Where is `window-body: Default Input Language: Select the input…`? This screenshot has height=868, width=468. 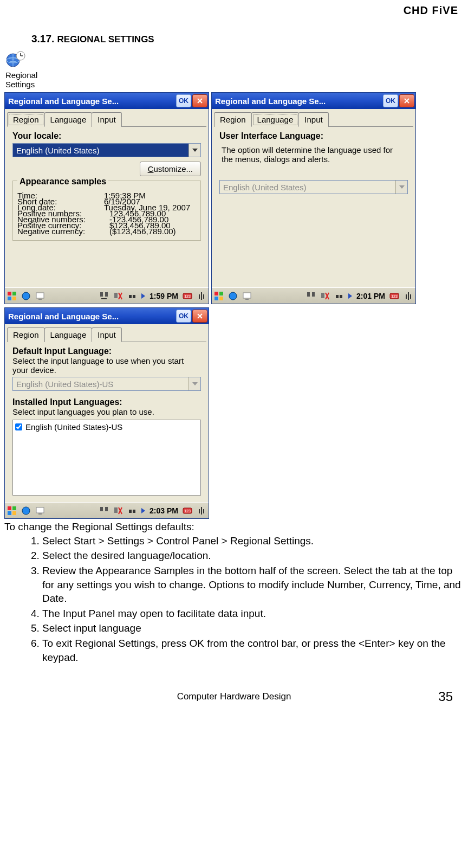
window-body: Default Input Language: Select the input… is located at coordinates (107, 421).